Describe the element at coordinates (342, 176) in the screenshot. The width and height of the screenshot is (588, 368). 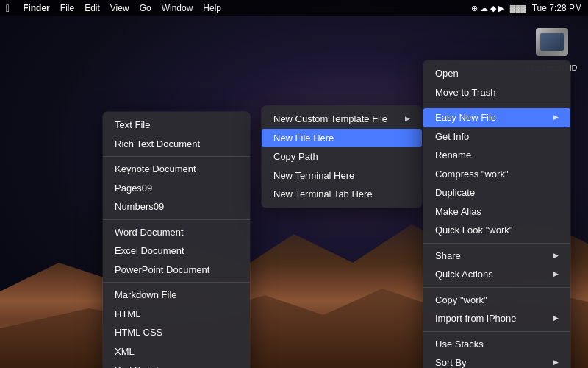
I see `menu-new-terminal-here: New Terminal Here` at that location.